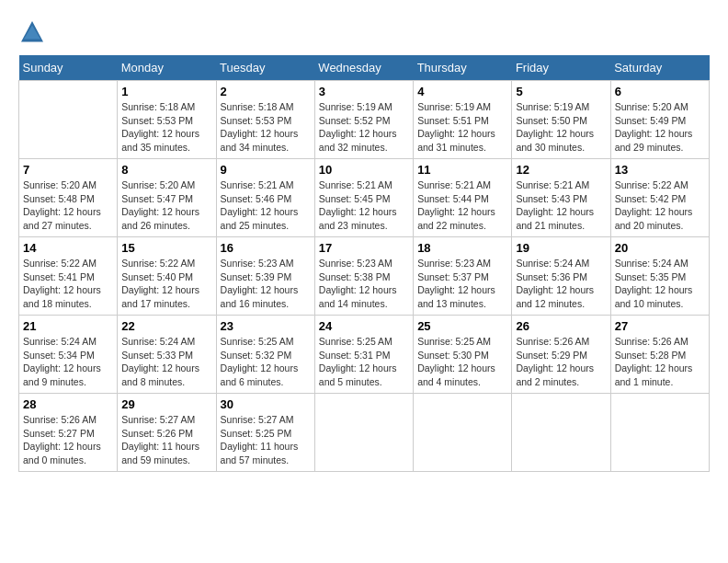 The height and width of the screenshot is (563, 728). Describe the element at coordinates (660, 68) in the screenshot. I see `weekday-header-saturday: Saturday` at that location.